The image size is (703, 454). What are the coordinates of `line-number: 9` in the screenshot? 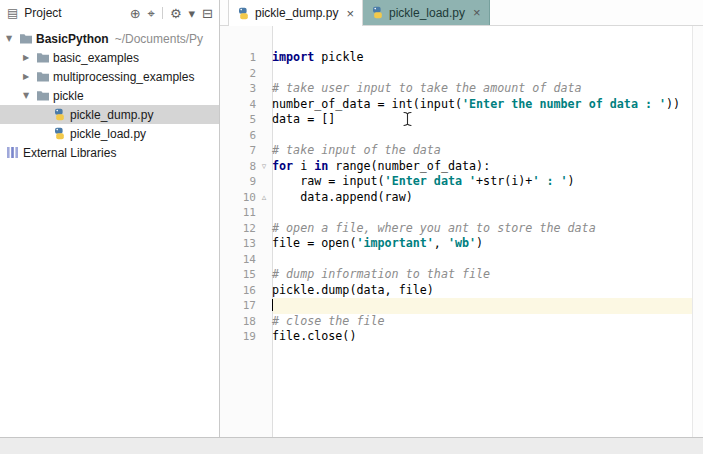 It's located at (238, 182).